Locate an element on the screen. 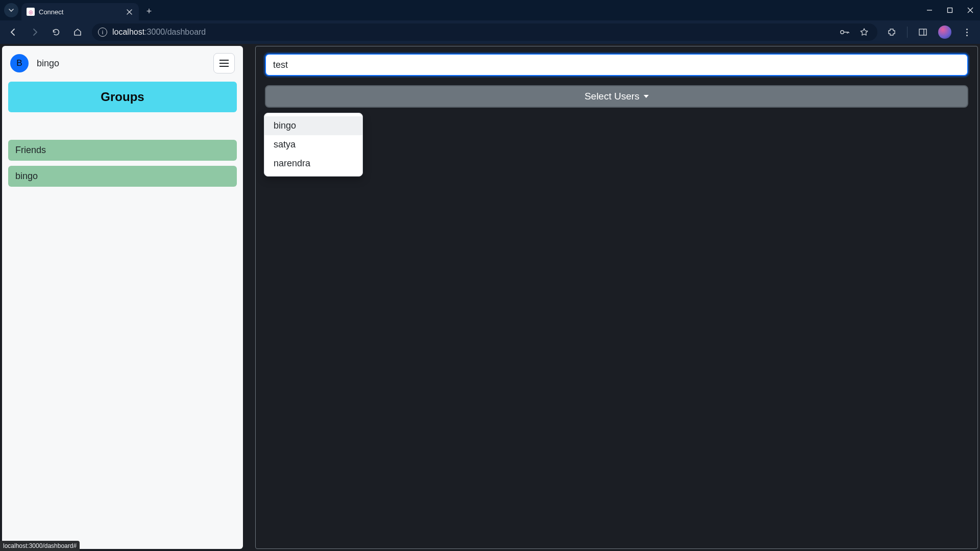 The width and height of the screenshot is (980, 551). browser-tab-active: ◎ Connect is located at coordinates (80, 12).